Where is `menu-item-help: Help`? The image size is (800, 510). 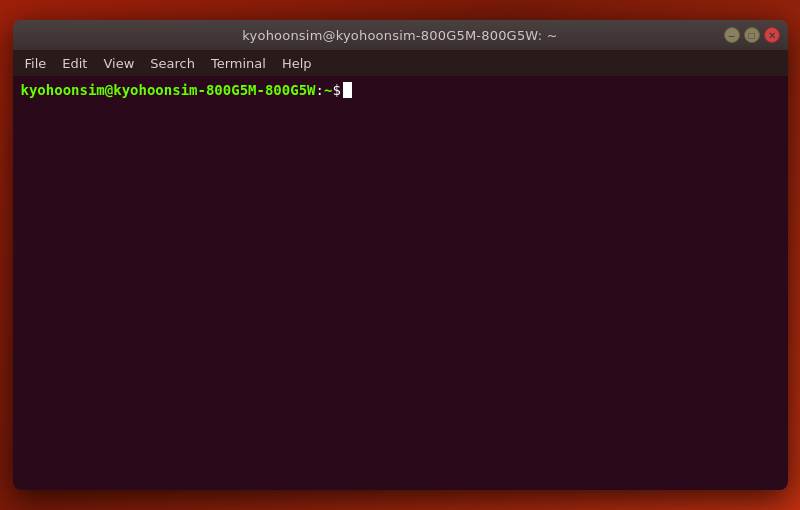 menu-item-help: Help is located at coordinates (297, 64).